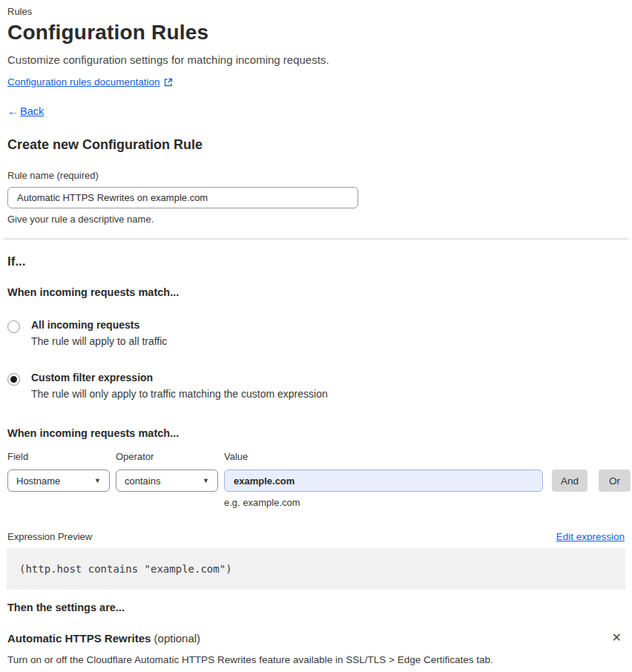  I want to click on radio-text: All incoming requests The rule will appl…, so click(99, 333).